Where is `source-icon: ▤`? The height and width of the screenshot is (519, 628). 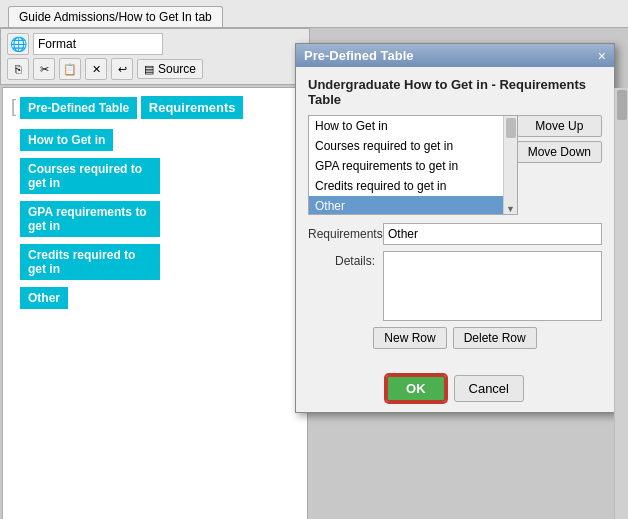
source-icon: ▤ is located at coordinates (149, 70).